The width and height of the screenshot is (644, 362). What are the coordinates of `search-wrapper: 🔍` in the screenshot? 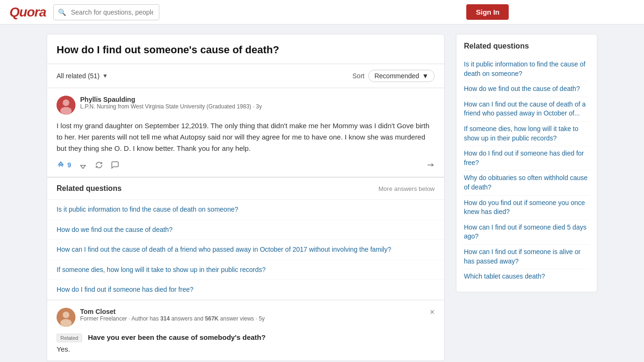 It's located at (256, 12).